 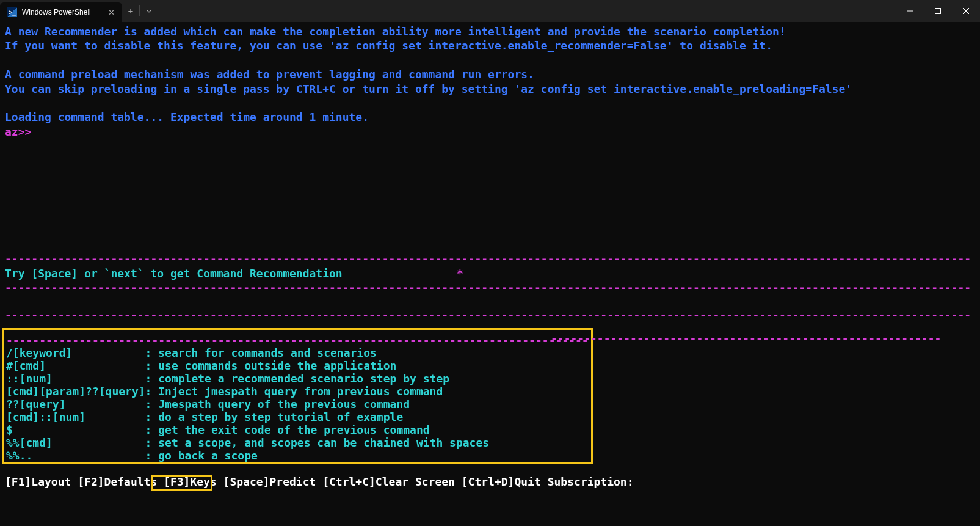 What do you see at coordinates (297, 391) in the screenshot?
I see `help-line: [cmd][param]??[query]: Inject jmespath q…` at bounding box center [297, 391].